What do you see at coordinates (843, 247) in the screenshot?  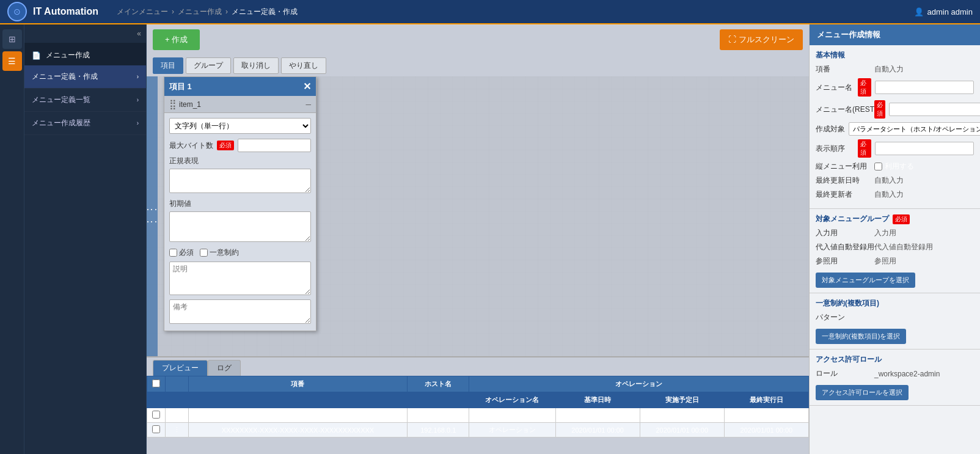 I see `auto-group-label: 代入値自動登録用` at bounding box center [843, 247].